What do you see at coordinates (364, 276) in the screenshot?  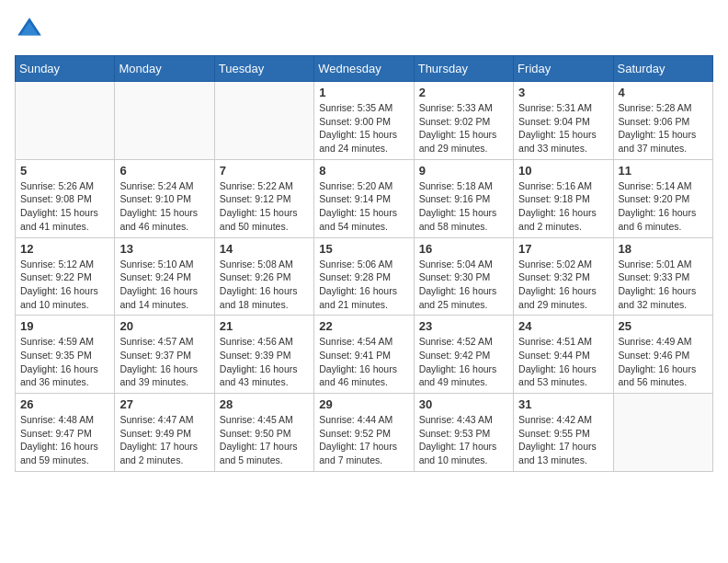 I see `calendar-day-cell: 15Sunrise: 5:06 AM Sunset: 9:28 PM Dayli…` at bounding box center [364, 276].